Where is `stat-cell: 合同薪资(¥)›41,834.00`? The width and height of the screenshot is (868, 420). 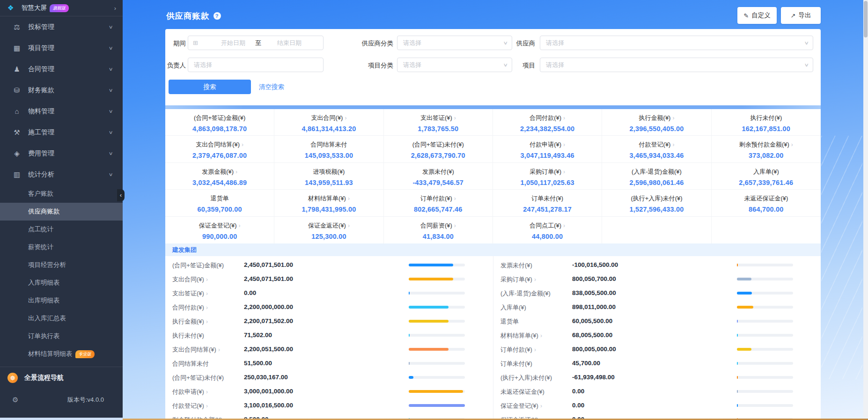
stat-cell: 合同薪资(¥)›41,834.00 is located at coordinates (438, 230).